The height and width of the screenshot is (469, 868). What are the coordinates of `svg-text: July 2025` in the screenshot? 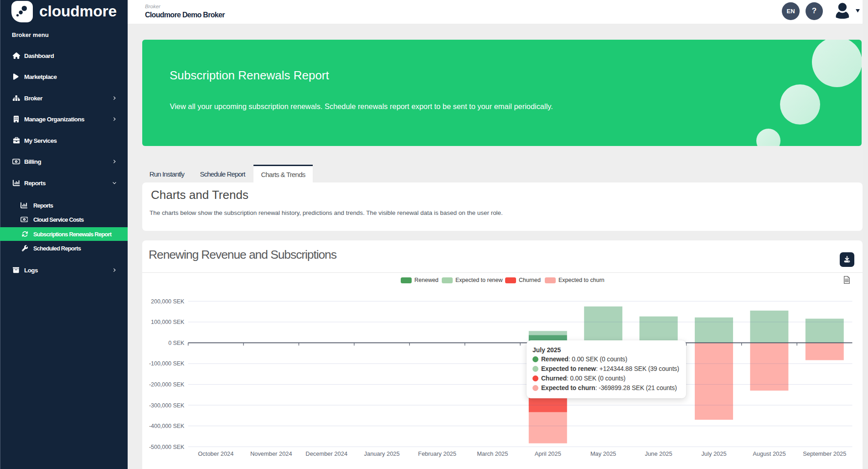 It's located at (714, 453).